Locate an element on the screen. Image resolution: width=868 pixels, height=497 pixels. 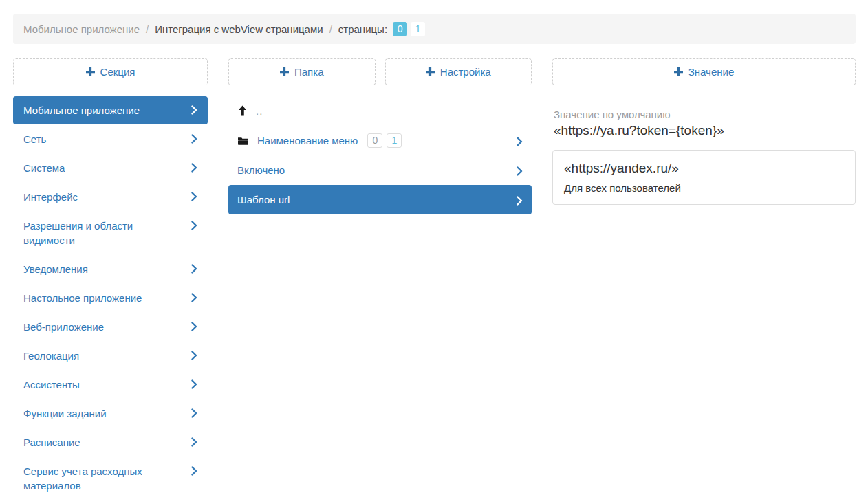
page-badge-0: 0 is located at coordinates (400, 29).